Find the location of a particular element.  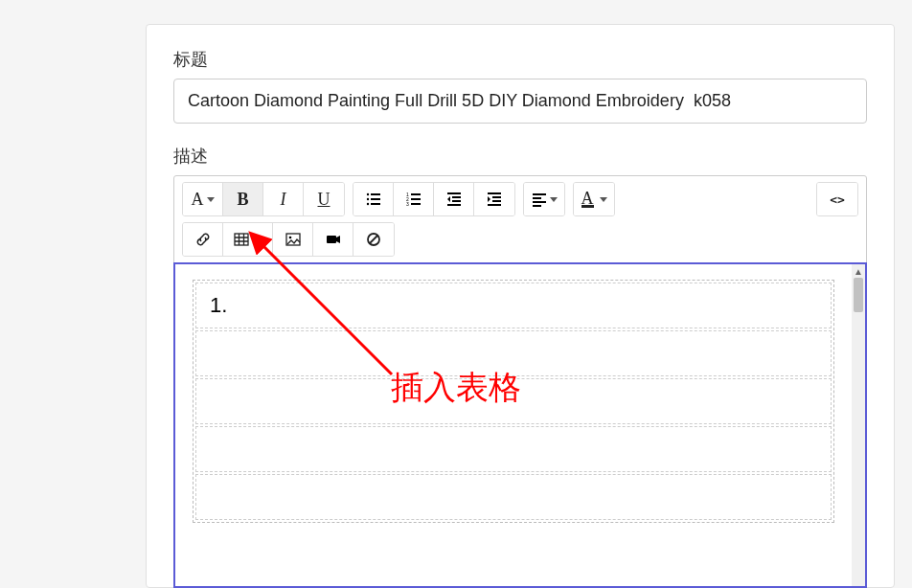

title-label: 标题 is located at coordinates (520, 59).